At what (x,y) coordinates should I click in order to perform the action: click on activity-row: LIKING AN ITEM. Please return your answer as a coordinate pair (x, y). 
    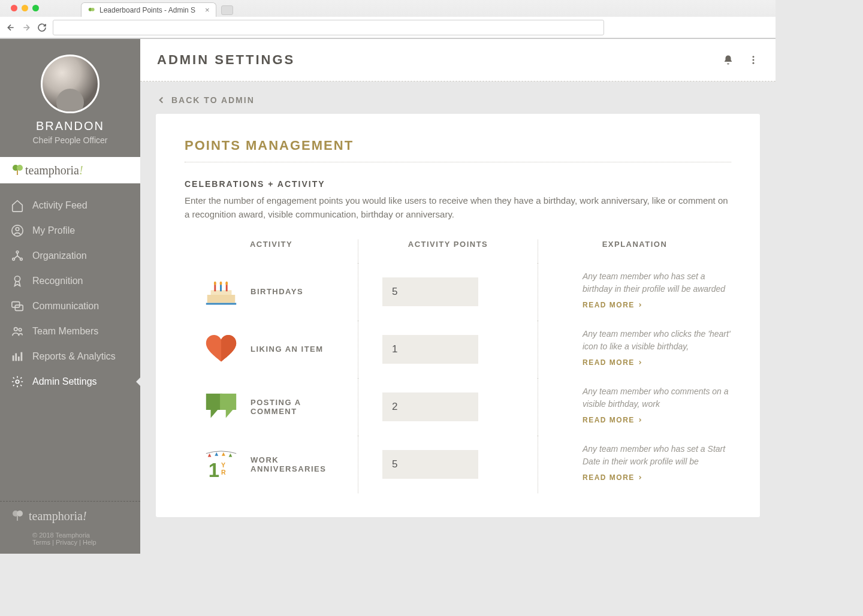
    Looking at the image, I should click on (271, 349).